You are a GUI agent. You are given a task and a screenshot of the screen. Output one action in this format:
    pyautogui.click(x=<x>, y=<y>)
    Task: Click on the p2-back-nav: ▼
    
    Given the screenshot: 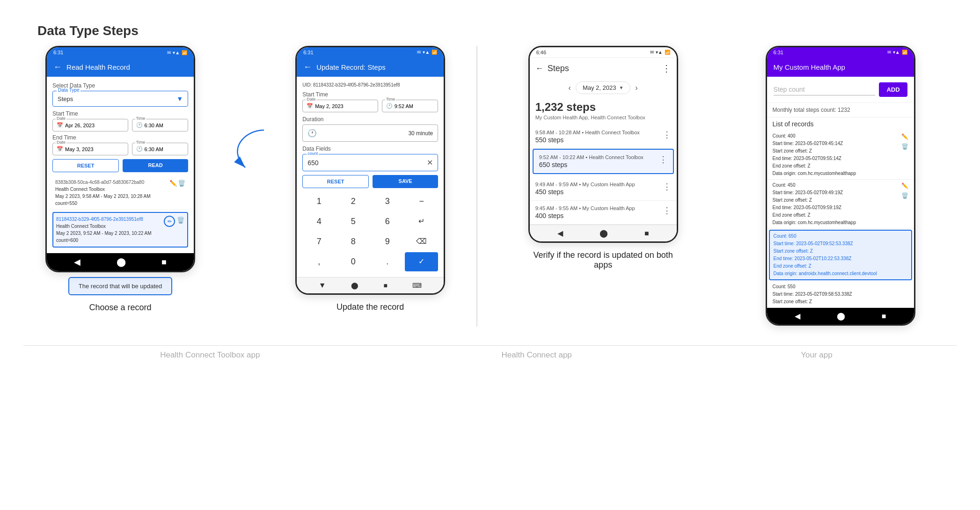 What is the action you would take?
    pyautogui.click(x=322, y=285)
    